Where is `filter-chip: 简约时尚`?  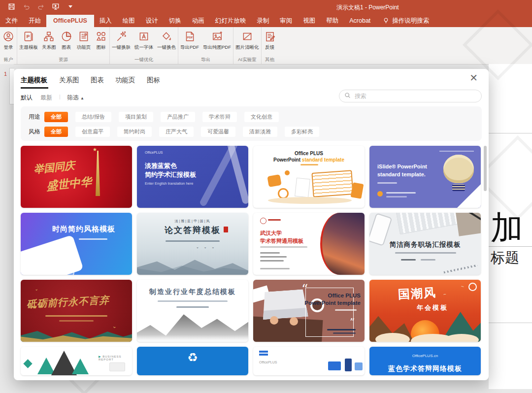
filter-chip: 简约时尚 is located at coordinates (134, 132).